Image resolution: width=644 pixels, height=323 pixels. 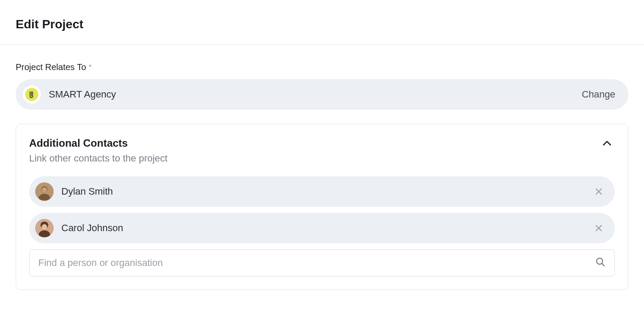 I want to click on additional-contacts-subtitle: Link other contacts to the project, so click(x=98, y=158).